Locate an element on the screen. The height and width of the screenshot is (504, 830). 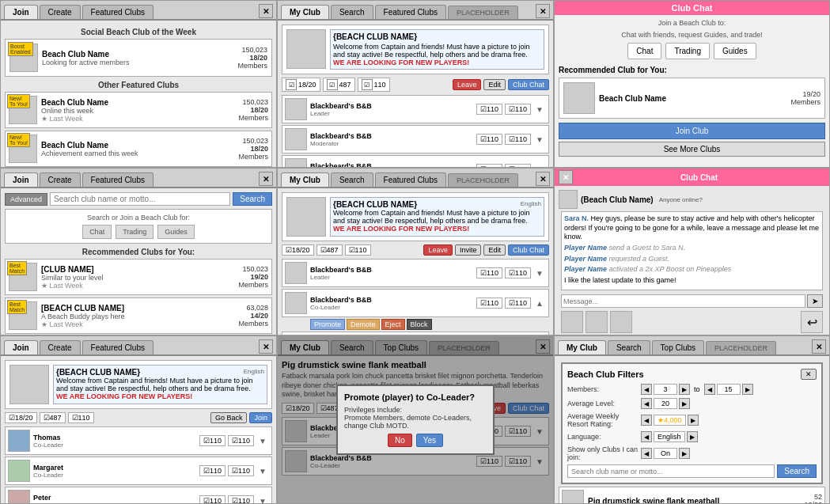
clubchat-btn-2: Club Chat is located at coordinates (529, 85).